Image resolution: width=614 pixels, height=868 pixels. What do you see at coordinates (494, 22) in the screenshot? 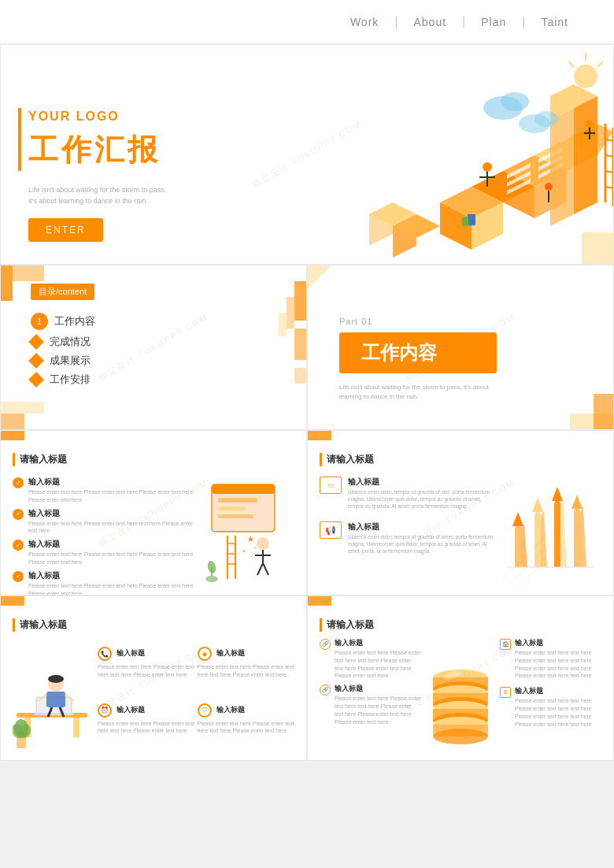
I see `nav-plan: Plan` at bounding box center [494, 22].